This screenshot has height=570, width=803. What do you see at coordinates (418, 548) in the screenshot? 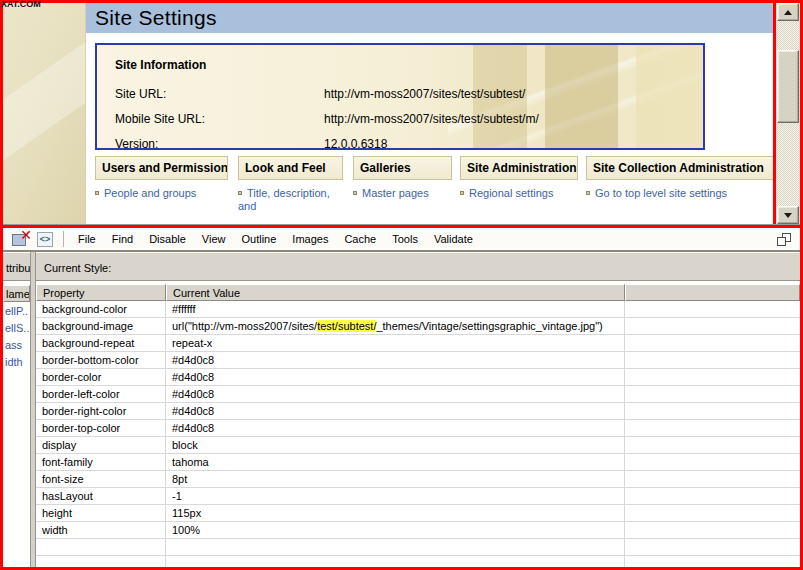
I see `empty-table-row` at bounding box center [418, 548].